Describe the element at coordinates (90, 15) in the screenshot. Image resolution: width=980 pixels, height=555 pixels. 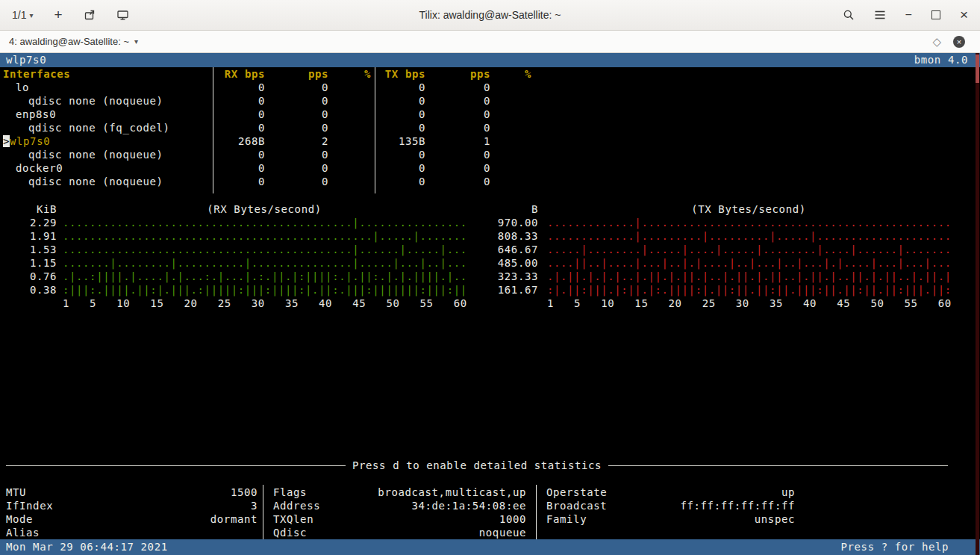
I see `new-window-icon` at that location.